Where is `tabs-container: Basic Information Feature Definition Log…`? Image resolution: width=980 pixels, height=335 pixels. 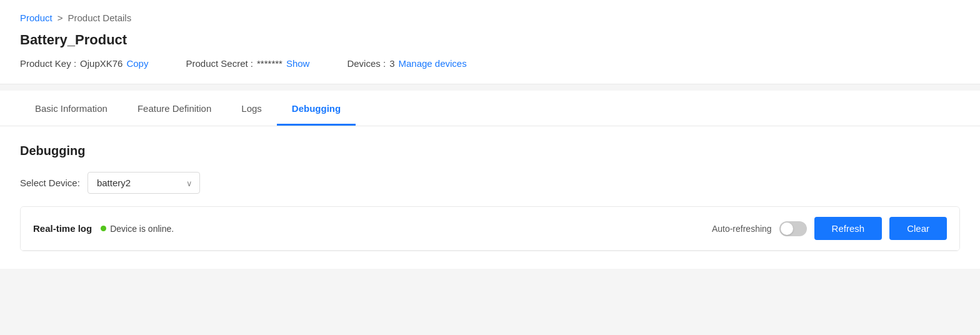 tabs-container: Basic Information Feature Definition Log… is located at coordinates (490, 108).